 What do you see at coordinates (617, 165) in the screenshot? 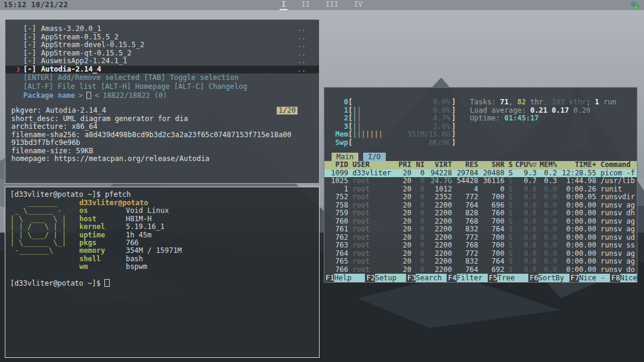
I see `column-header-command: Command` at bounding box center [617, 165].